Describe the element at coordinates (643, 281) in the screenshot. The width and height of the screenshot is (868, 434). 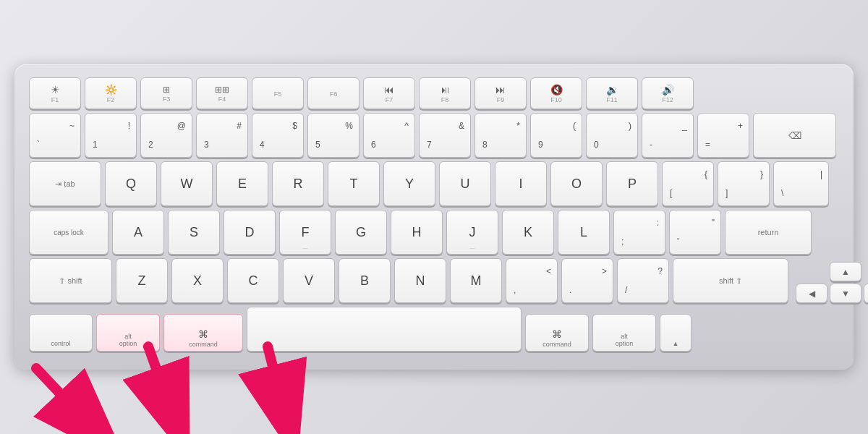
I see `key-slash: ? /` at that location.